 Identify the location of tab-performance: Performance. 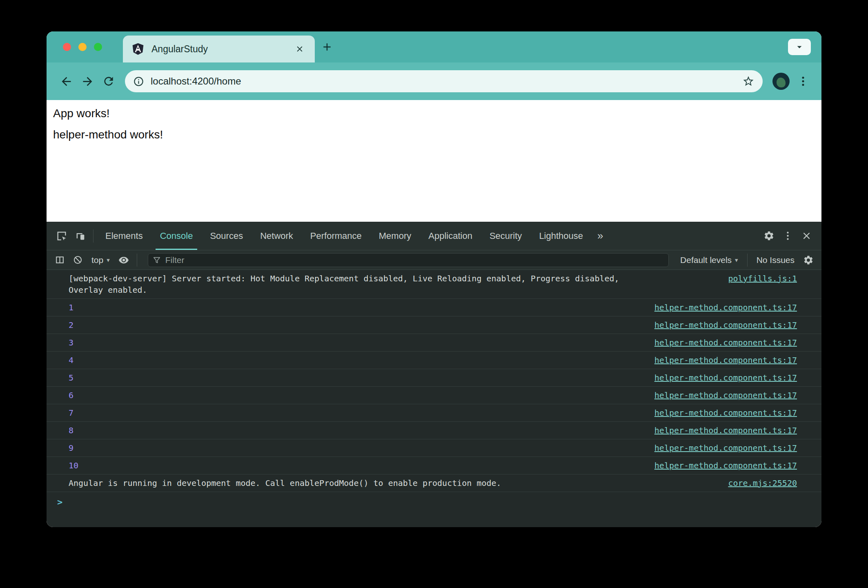
(336, 236).